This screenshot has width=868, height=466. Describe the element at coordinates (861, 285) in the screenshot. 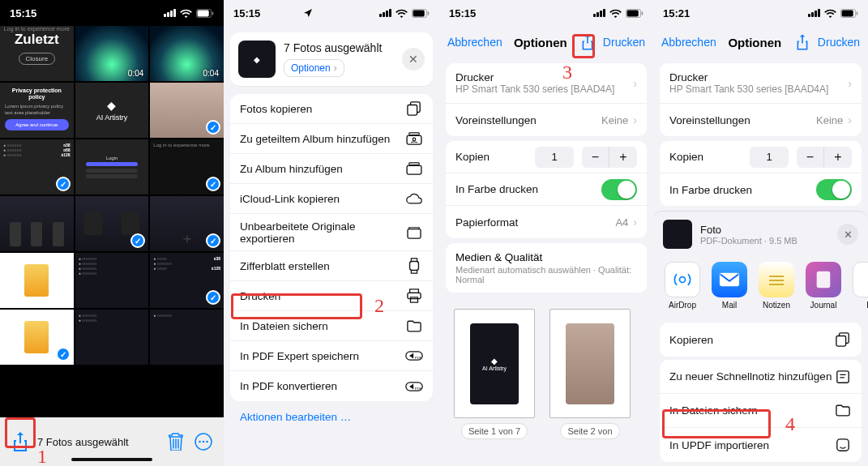

I see `app-freeform: Fr` at that location.